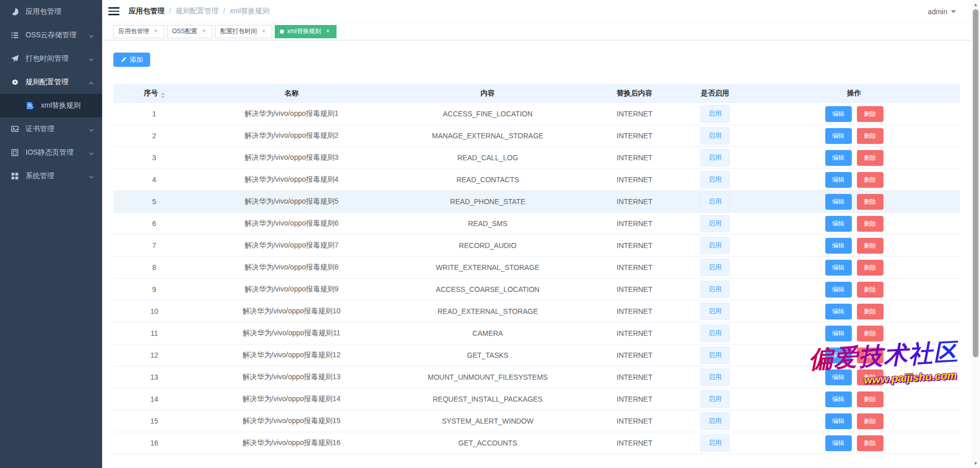  Describe the element at coordinates (154, 355) in the screenshot. I see `cell-index: 12` at that location.